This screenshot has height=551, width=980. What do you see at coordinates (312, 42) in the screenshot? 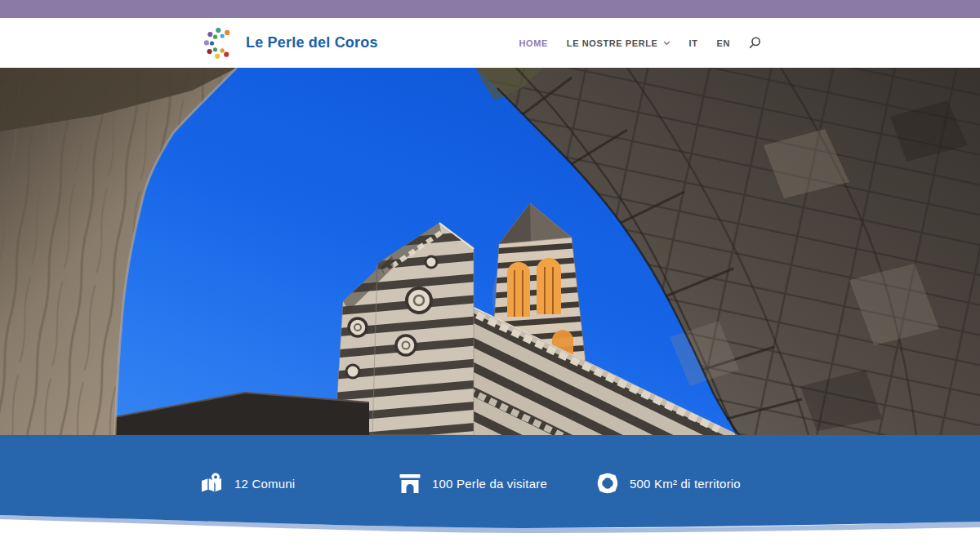
I see `logo-title: Le Perle del Coros` at bounding box center [312, 42].